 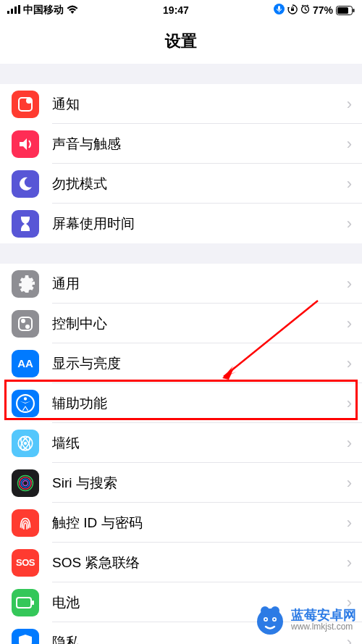 What do you see at coordinates (181, 104) in the screenshot?
I see `row-notifications: 通知 ›` at bounding box center [181, 104].